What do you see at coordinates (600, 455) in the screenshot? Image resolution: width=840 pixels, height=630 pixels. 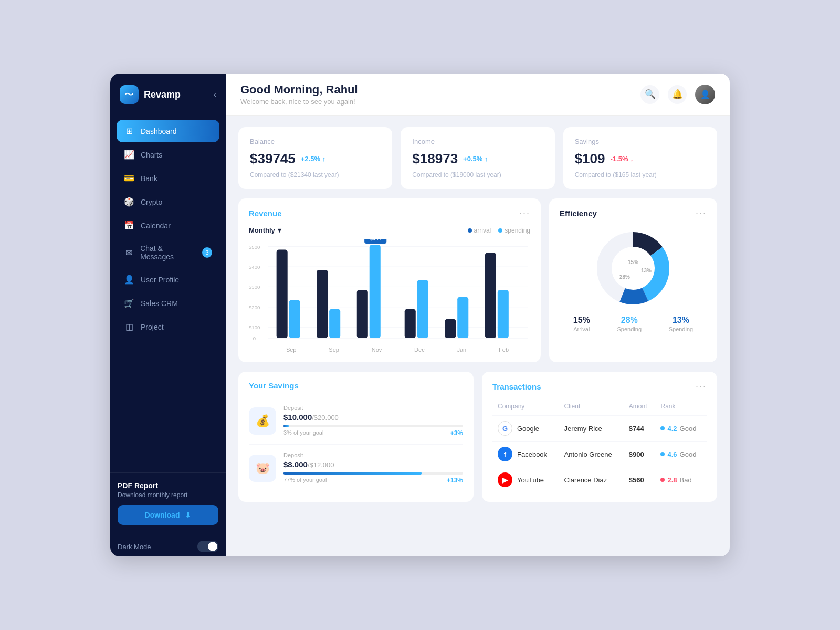 I see `table-row: f Facebook Antonio Greene $900 4.6` at bounding box center [600, 455].